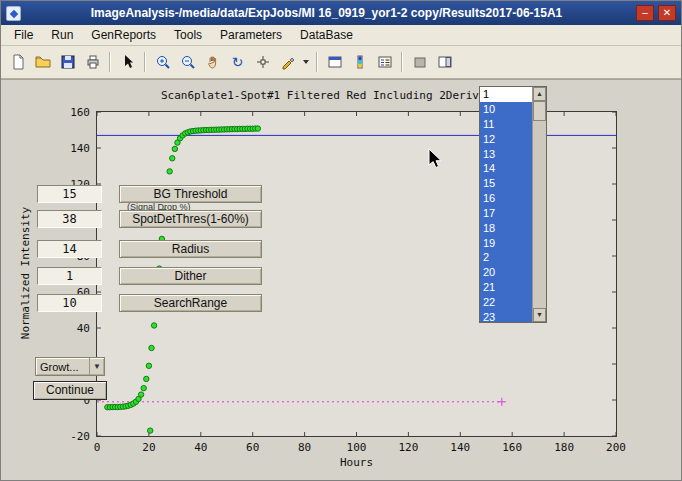  Describe the element at coordinates (506, 258) in the screenshot. I see `listbox-item-2: 2` at that location.